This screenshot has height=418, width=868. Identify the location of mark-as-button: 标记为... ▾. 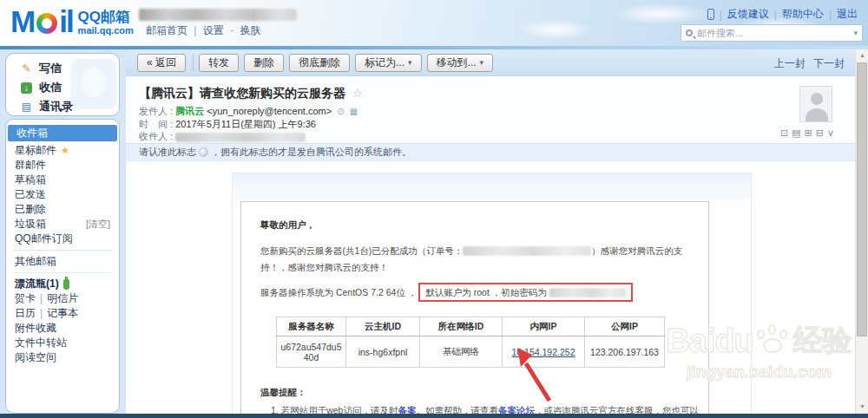
(389, 62).